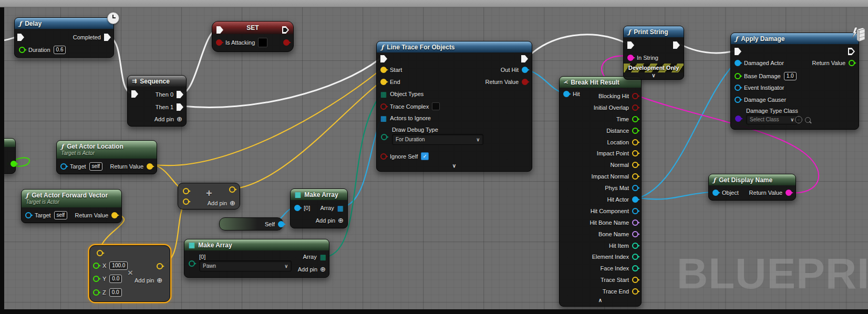  Describe the element at coordinates (738, 63) in the screenshot. I see `damaged-actor-pin` at that location.